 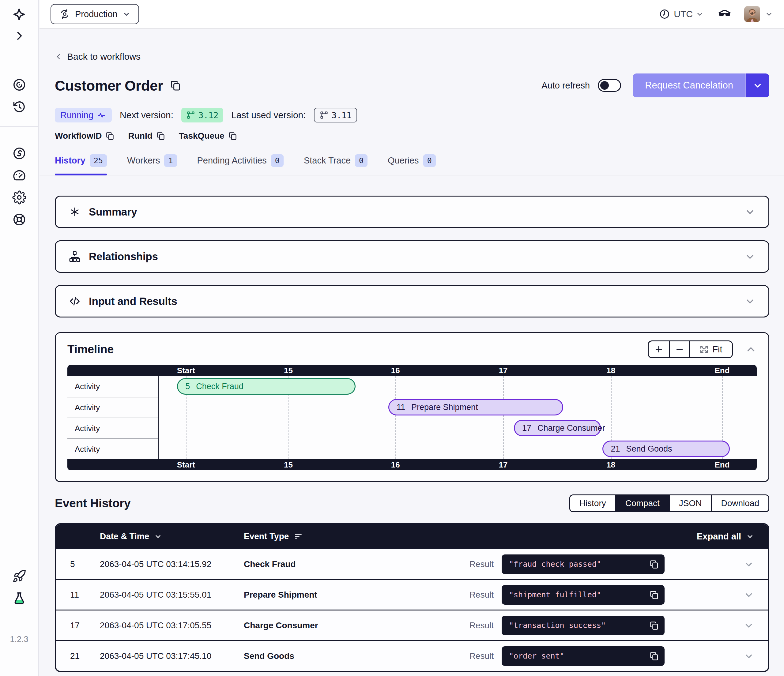 What do you see at coordinates (751, 350) in the screenshot?
I see `chevron-up-icon` at bounding box center [751, 350].